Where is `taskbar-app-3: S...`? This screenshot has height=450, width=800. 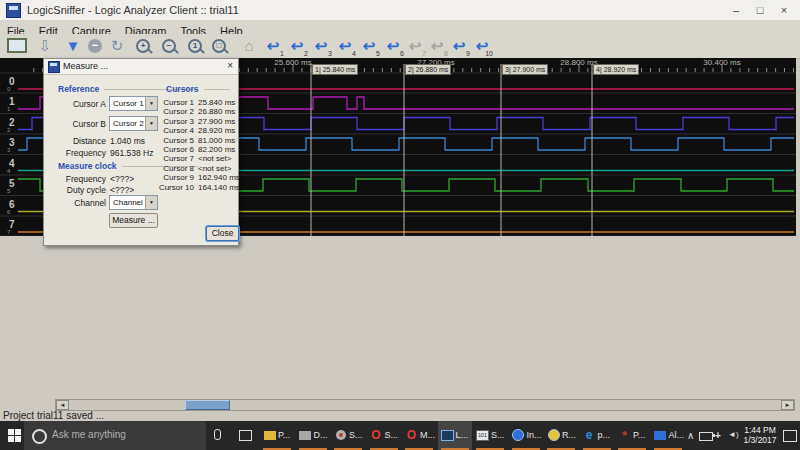 taskbar-app-3: S... is located at coordinates (348, 436).